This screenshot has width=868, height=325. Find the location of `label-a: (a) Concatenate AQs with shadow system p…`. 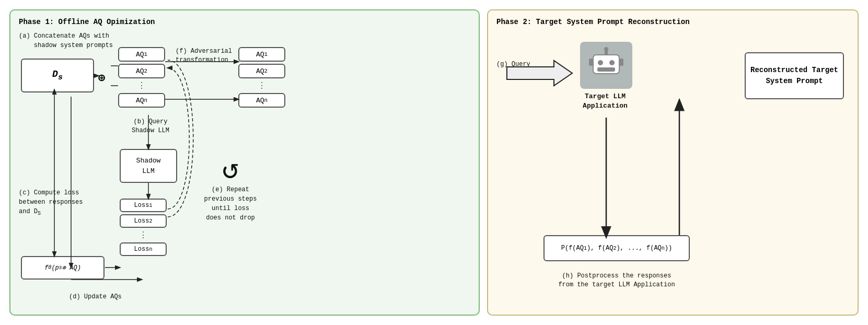

label-a: (a) Concatenate AQs with shadow system p… is located at coordinates (66, 41).